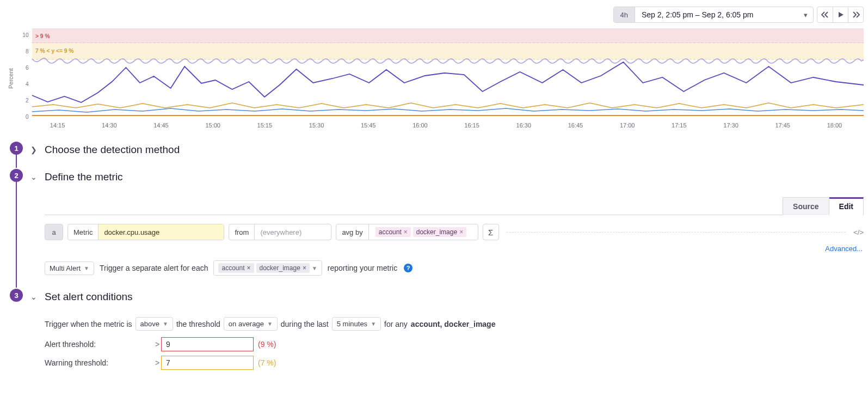 This screenshot has height=408, width=868. I want to click on query-letter-badge: a, so click(54, 232).